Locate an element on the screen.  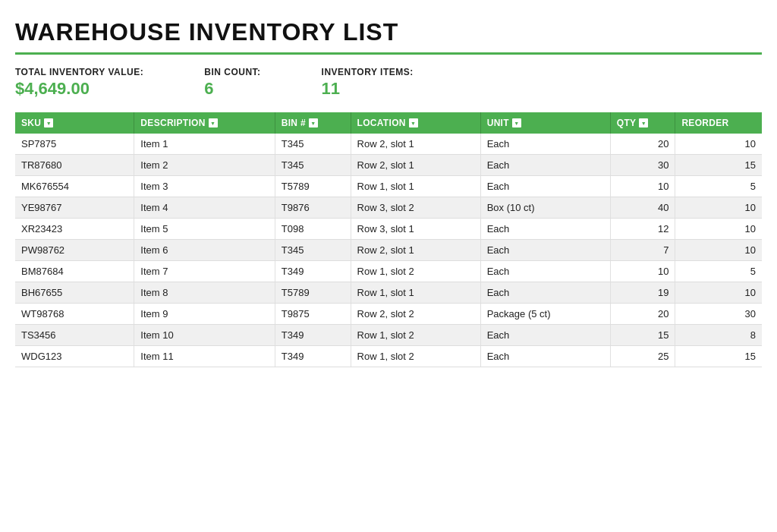
table-row: XR23423Item 5T098Row 3, slot 1Each1210 is located at coordinates (388, 229).